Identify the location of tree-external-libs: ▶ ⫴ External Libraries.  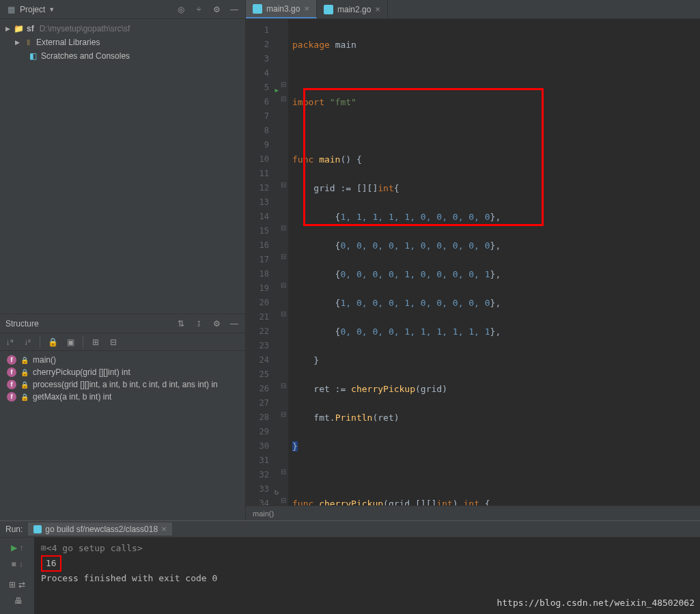
(123, 42).